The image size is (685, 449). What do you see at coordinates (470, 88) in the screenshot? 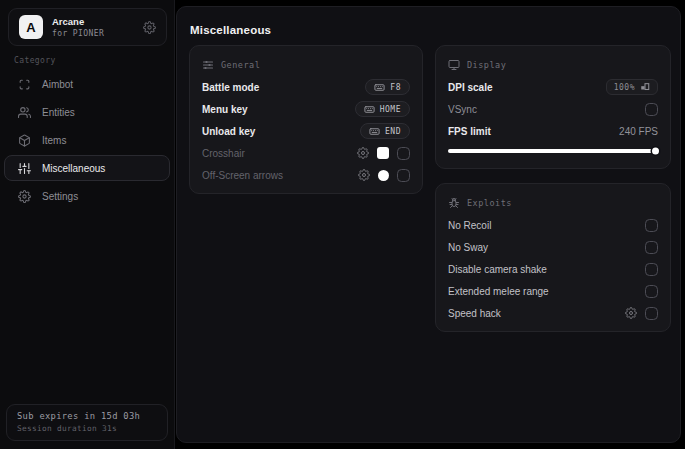
I see `row-label: DPI scale` at bounding box center [470, 88].